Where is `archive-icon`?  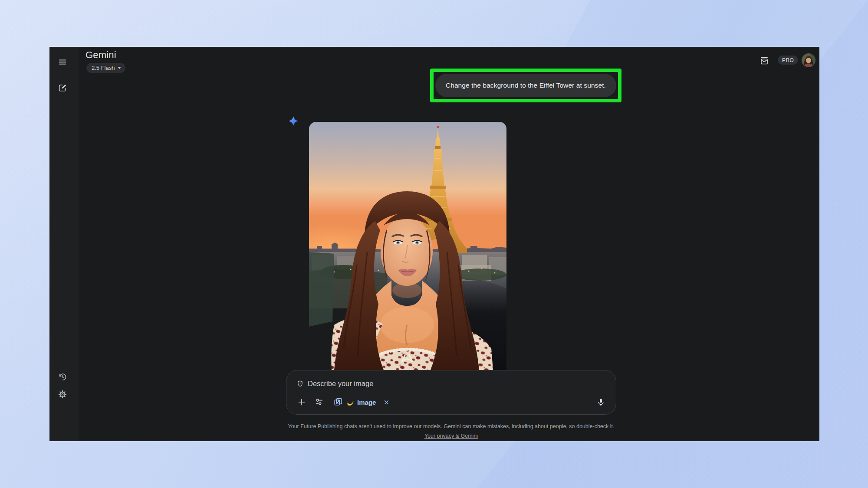 archive-icon is located at coordinates (764, 61).